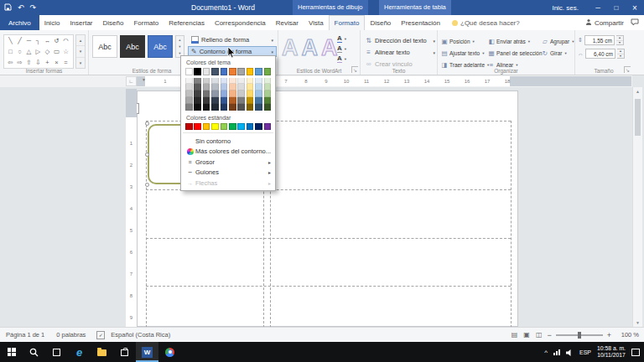 This screenshot has height=362, width=644. I want to click on shape-gallery-item: ▷, so click(39, 52).